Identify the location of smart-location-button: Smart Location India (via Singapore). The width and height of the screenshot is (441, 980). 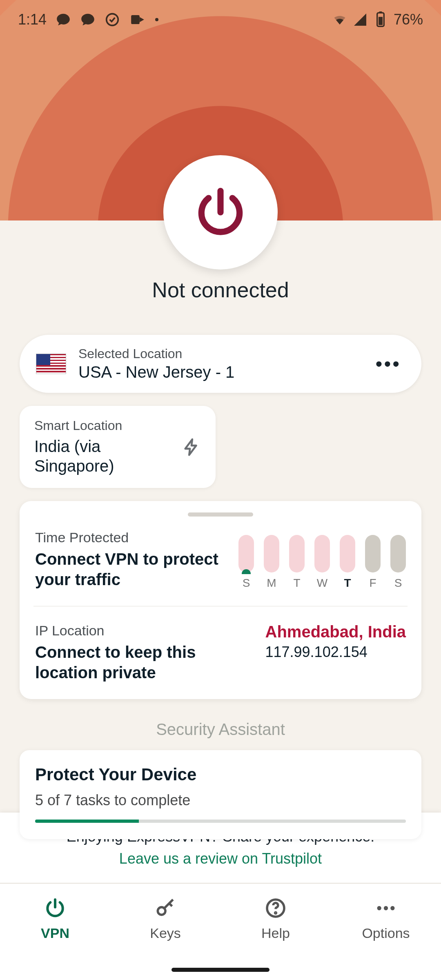
(118, 447).